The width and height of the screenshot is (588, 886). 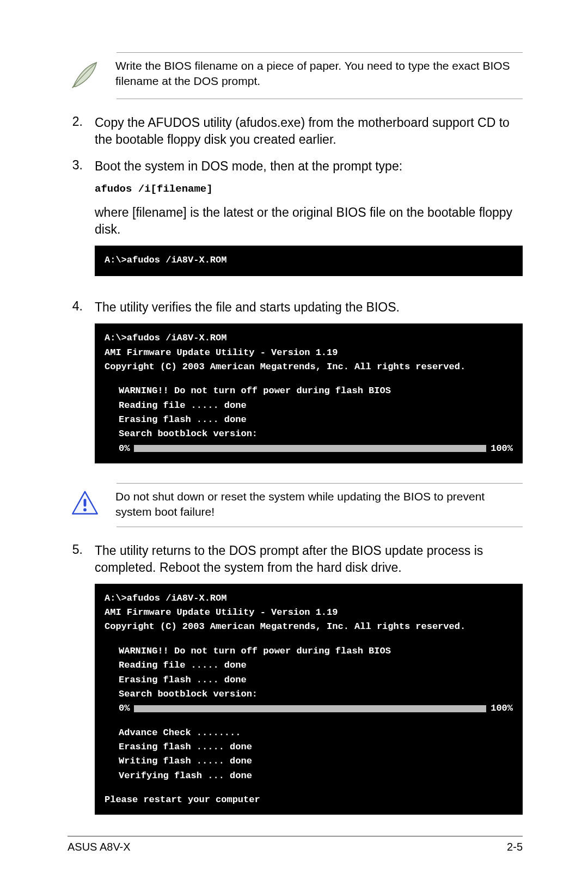 I want to click on warning-icon, so click(x=85, y=503).